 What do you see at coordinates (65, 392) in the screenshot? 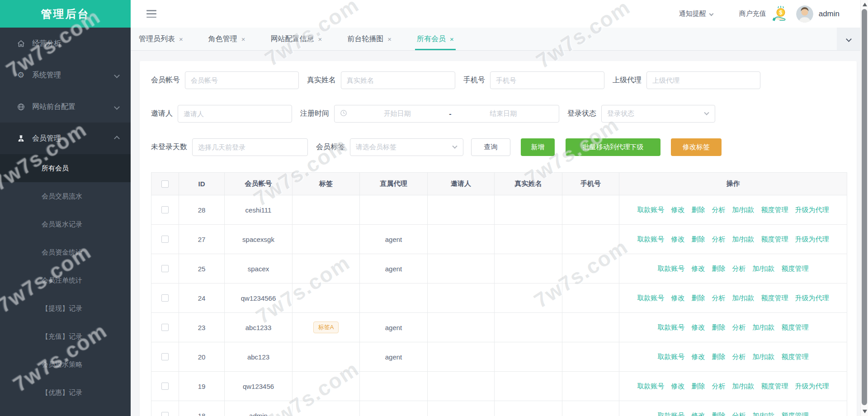
I see `sidebar-subitem-promo-records: 【优惠】记录` at bounding box center [65, 392].